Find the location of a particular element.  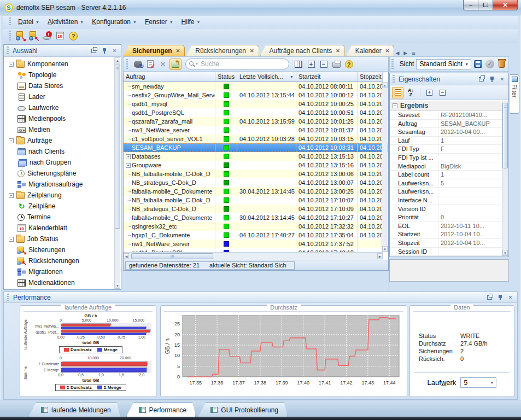

drive-select: 5 ▼ is located at coordinates (478, 383).